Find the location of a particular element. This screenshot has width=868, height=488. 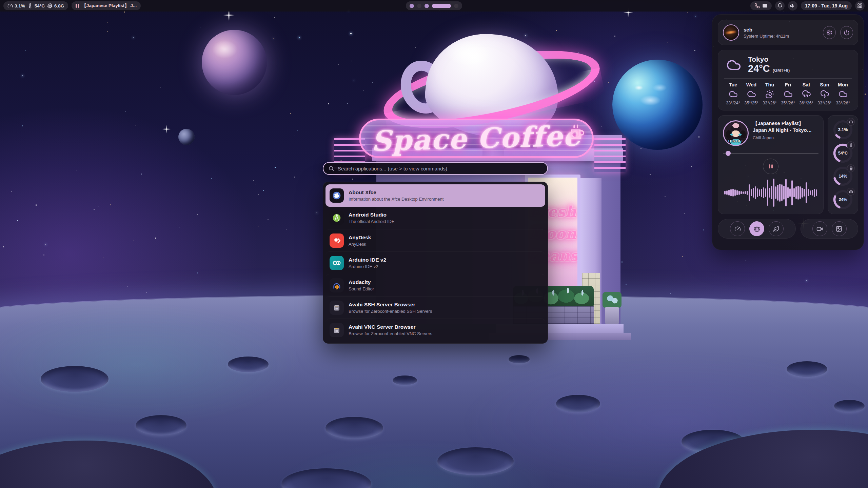

forecast-day: Thu 33°/26° is located at coordinates (770, 94).